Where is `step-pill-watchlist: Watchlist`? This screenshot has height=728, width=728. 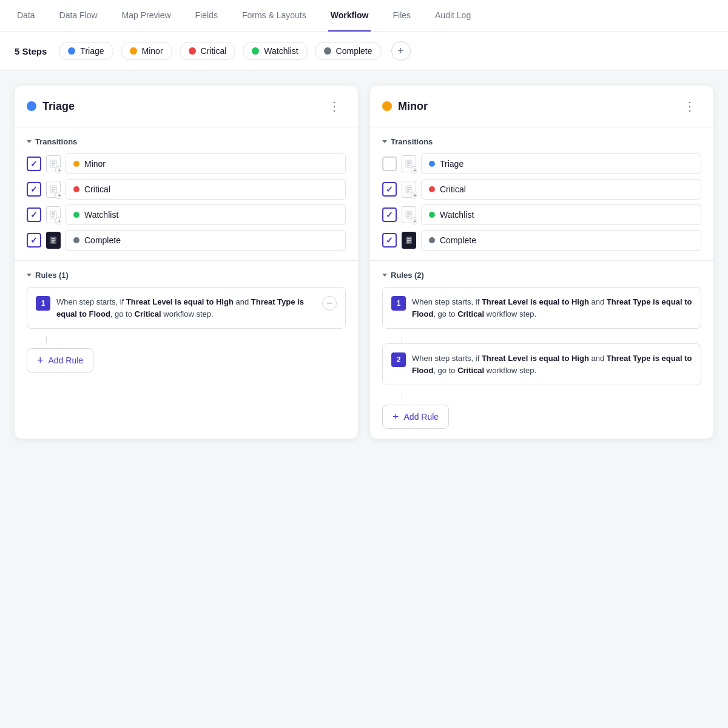
step-pill-watchlist: Watchlist is located at coordinates (275, 51).